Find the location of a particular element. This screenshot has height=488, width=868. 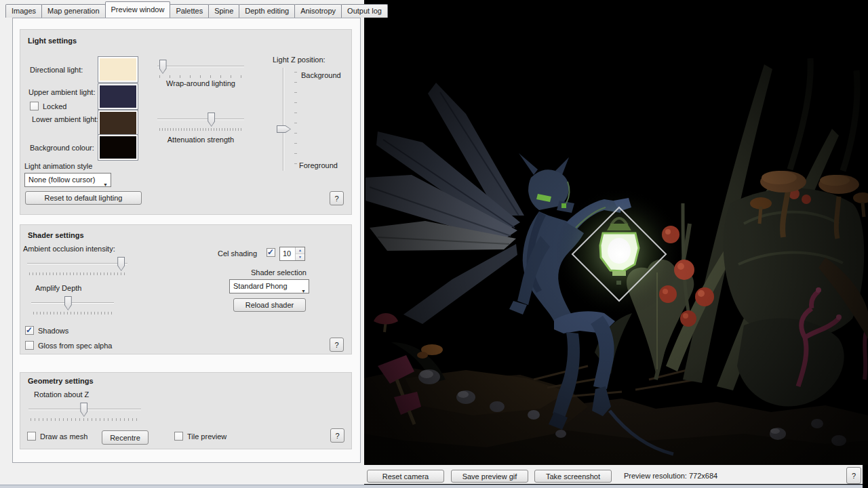

light-settings-group: Light settings Directional light: Upper … is located at coordinates (186, 122).